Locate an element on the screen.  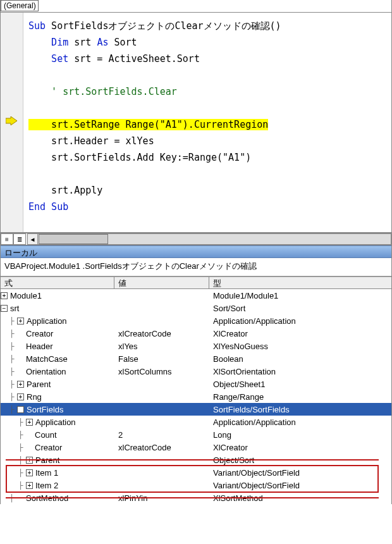
code-hscrollbar: ◄ is located at coordinates (209, 239).